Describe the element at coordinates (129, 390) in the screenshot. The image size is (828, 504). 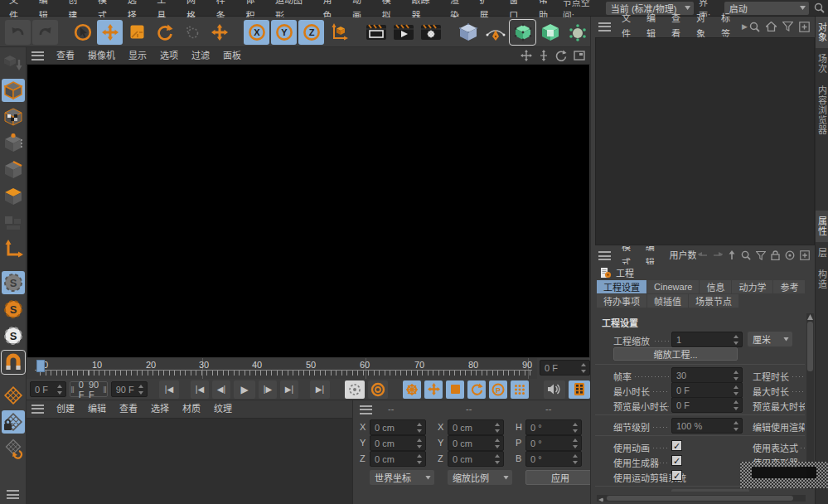
I see `end-frame-field: 90 F` at that location.